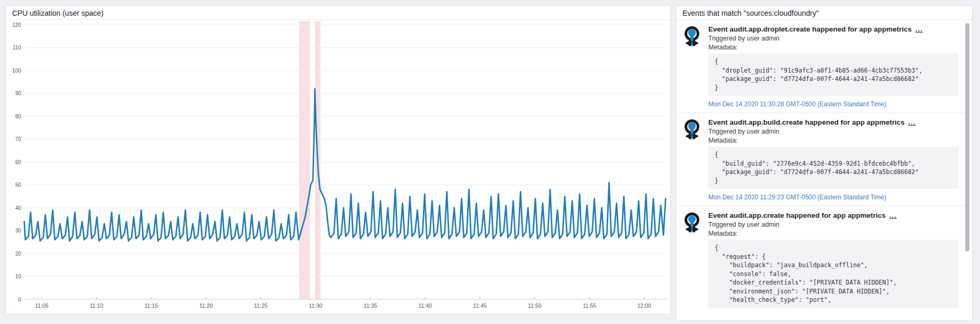 This screenshot has width=980, height=324. What do you see at coordinates (18, 277) in the screenshot?
I see `y-tick-label: 10` at bounding box center [18, 277].